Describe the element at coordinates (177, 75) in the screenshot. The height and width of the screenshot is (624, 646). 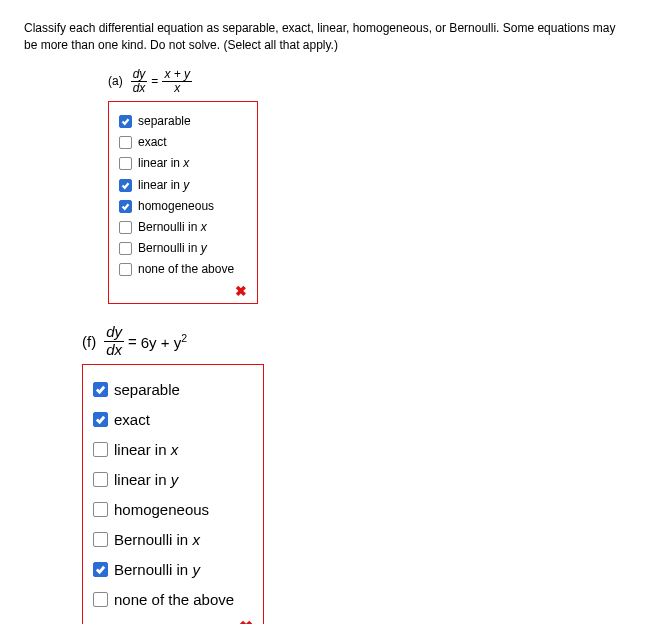
I see `rhs-num: x + y` at that location.